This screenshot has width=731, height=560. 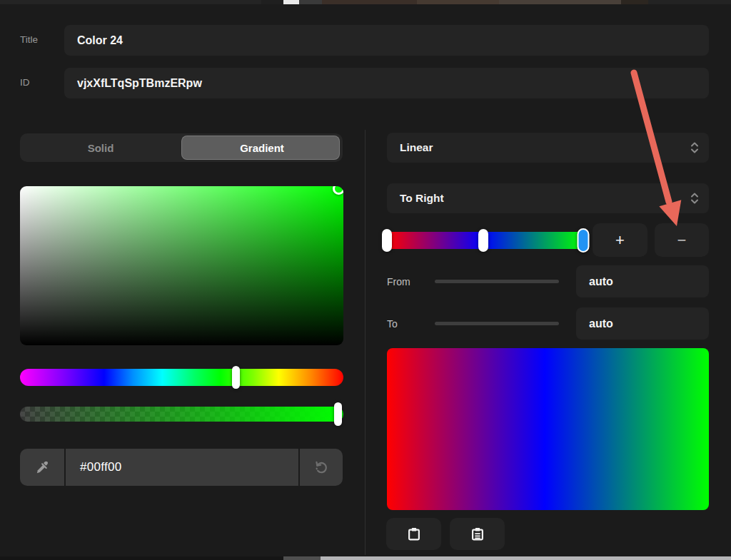 I want to click on minus-icon: −, so click(x=682, y=240).